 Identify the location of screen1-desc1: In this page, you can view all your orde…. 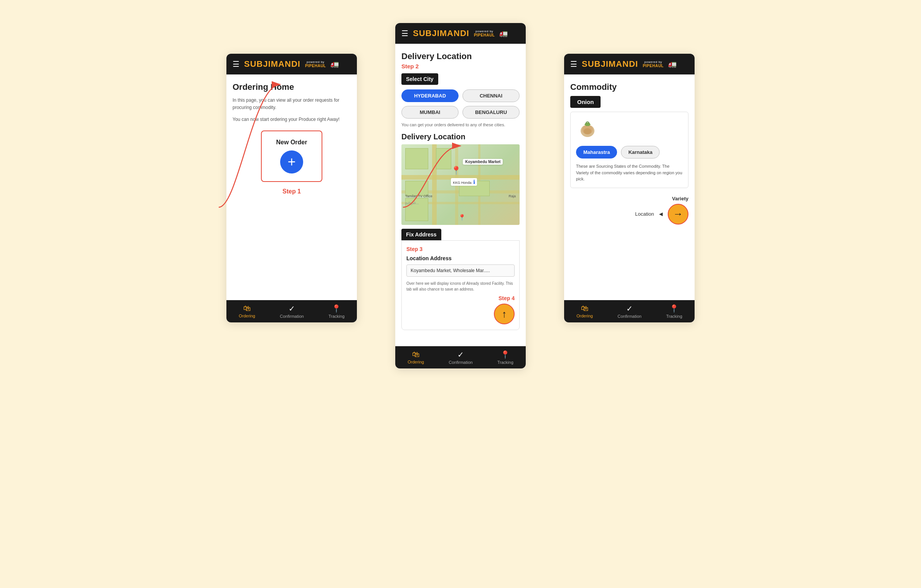
(292, 104).